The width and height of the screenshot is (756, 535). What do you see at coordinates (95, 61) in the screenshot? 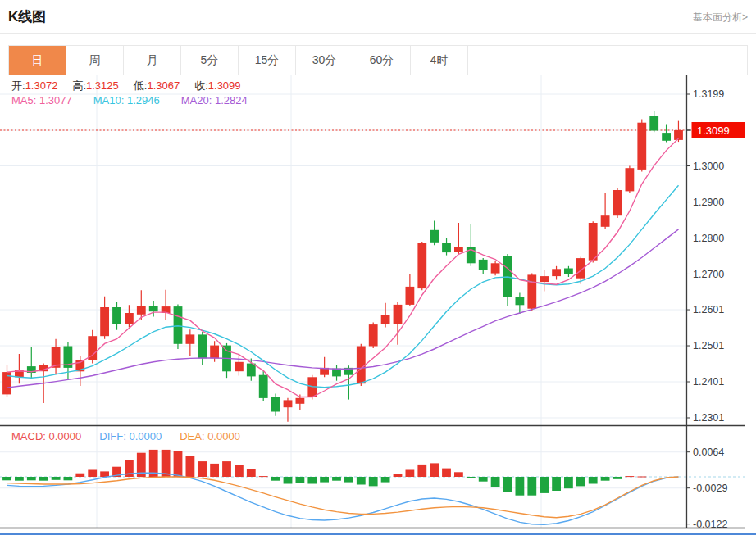
I see `tab-周: 周` at bounding box center [95, 61].